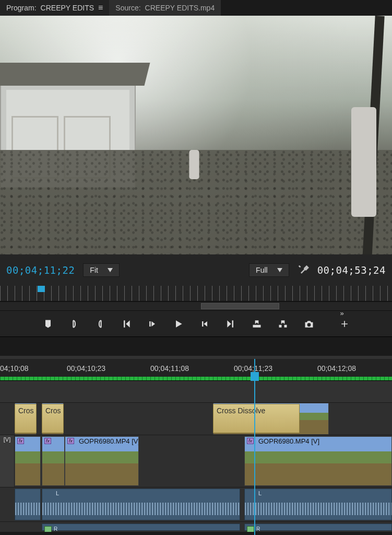  I want to click on transition-cross-dissolve: Cross Dissolve, so click(256, 418).